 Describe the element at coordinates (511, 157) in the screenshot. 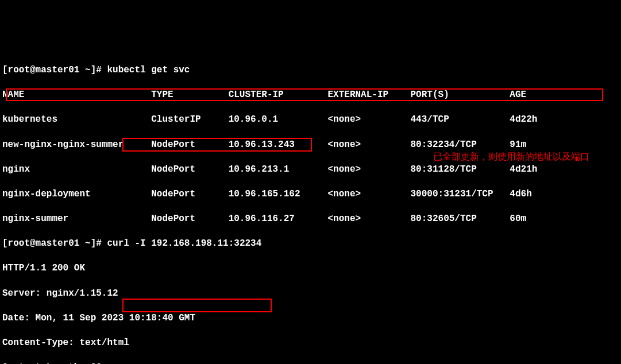

I see `annotation-text: 已全部更新，则使用新的地址以及端口` at that location.